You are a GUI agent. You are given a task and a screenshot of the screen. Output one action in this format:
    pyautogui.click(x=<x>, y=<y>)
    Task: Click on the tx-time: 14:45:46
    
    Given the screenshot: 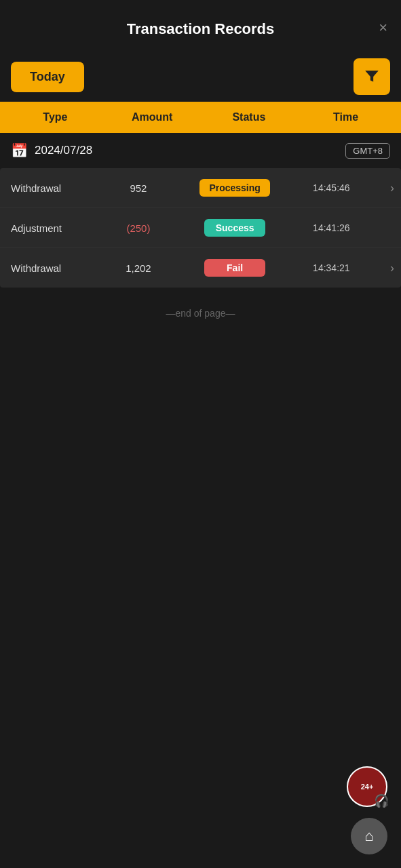 What is the action you would take?
    pyautogui.click(x=331, y=188)
    